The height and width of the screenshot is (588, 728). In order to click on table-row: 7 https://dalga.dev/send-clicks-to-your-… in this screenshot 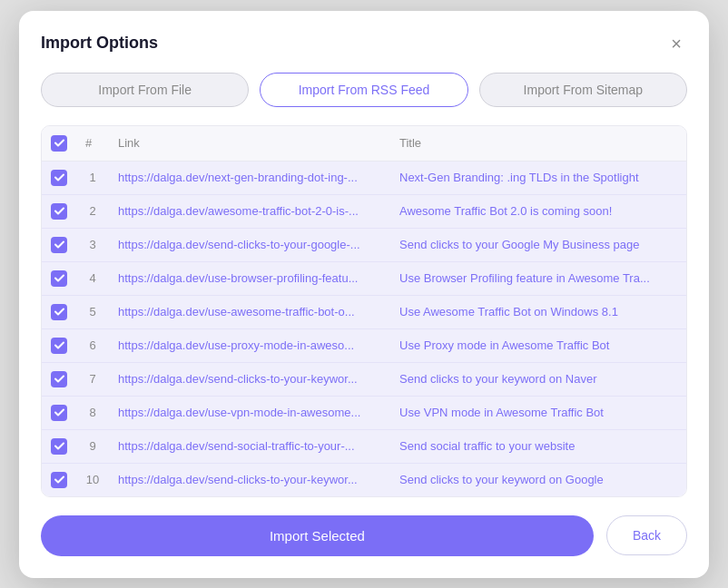, I will do `click(364, 379)`.